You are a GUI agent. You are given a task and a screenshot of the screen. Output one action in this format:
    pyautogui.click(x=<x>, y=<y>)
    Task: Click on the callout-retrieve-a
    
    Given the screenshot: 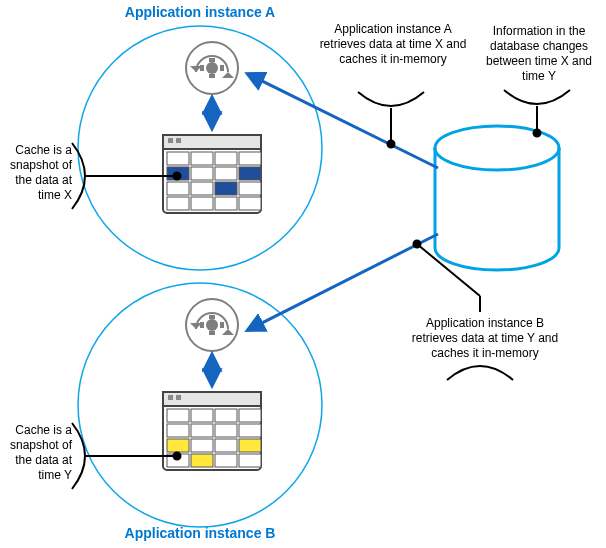 What is the action you would take?
    pyautogui.click(x=391, y=120)
    